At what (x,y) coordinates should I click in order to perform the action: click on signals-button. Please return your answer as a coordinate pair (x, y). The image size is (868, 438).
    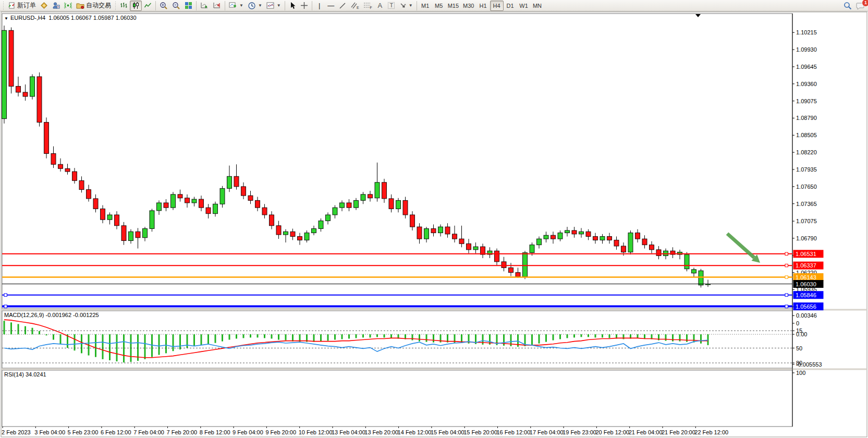
    Looking at the image, I should click on (68, 6).